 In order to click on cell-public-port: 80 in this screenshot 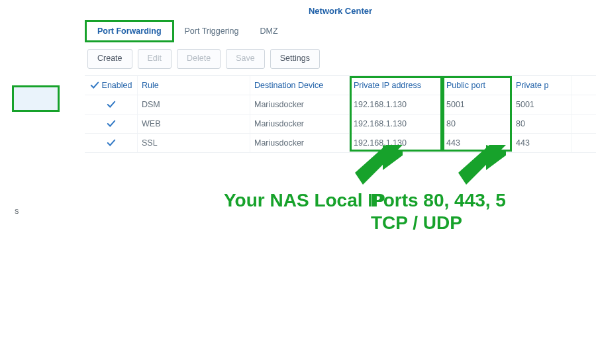, I will do `click(477, 124)`.